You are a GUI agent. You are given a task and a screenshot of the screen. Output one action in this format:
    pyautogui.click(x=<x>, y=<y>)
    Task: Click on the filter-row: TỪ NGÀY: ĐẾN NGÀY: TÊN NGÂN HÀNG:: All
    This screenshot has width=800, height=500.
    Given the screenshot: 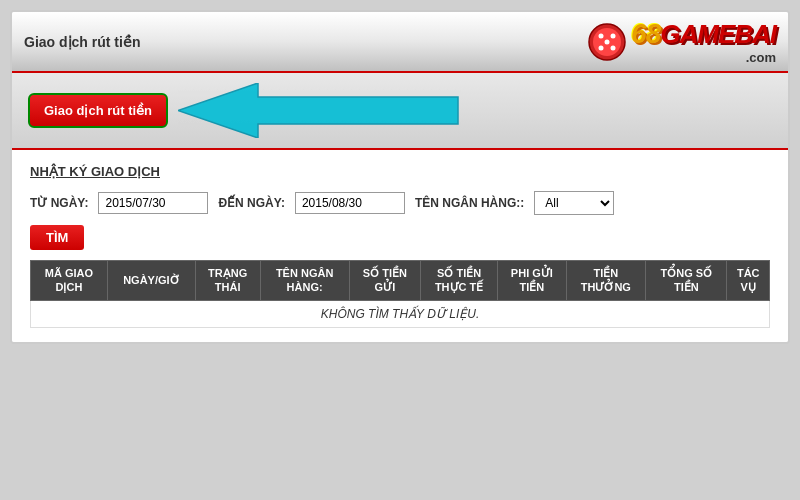 What is the action you would take?
    pyautogui.click(x=400, y=203)
    